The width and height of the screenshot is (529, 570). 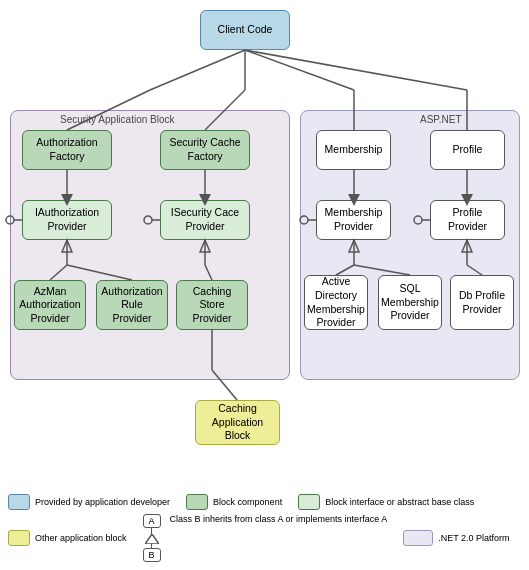 What do you see at coordinates (441, 120) in the screenshot?
I see `aspnet-region-label: ASP.NET` at bounding box center [441, 120].